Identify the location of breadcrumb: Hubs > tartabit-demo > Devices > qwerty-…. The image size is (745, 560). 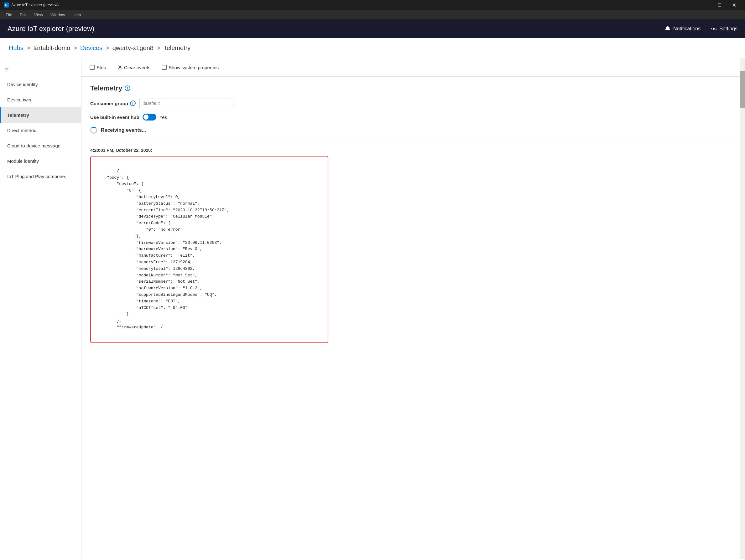
(372, 48).